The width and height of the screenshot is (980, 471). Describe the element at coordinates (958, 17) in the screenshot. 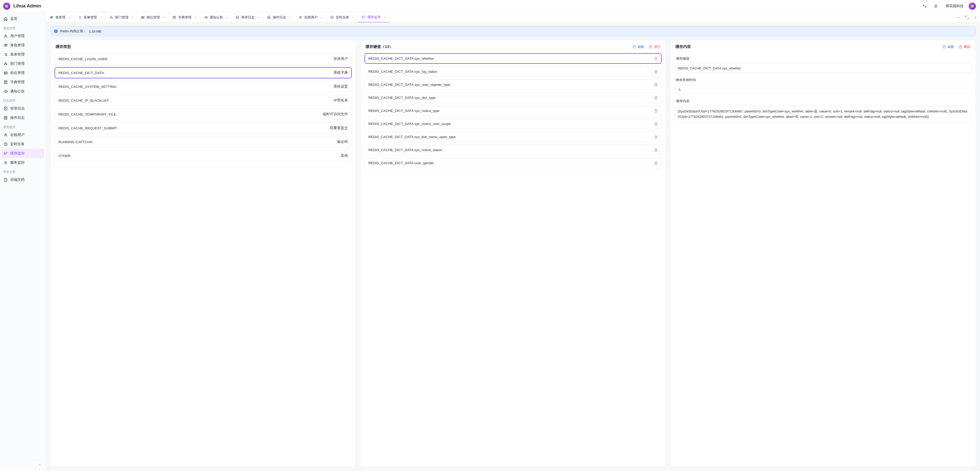

I see `more-icon` at that location.